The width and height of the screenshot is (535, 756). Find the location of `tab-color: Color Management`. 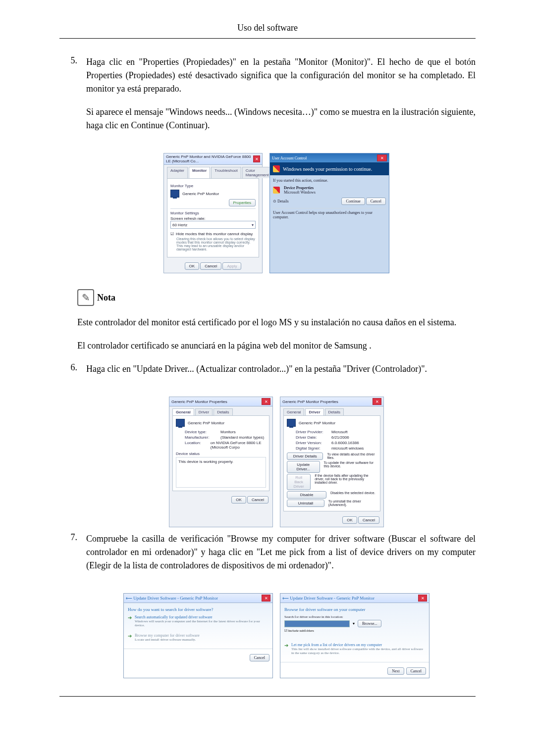

tab-color: Color Management is located at coordinates (258, 172).